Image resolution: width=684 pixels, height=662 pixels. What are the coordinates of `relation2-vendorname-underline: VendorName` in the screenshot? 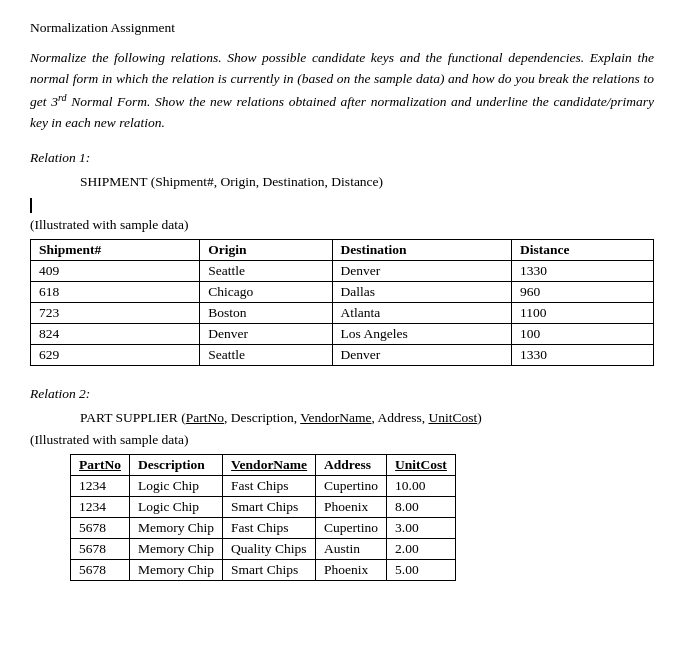 It's located at (336, 418).